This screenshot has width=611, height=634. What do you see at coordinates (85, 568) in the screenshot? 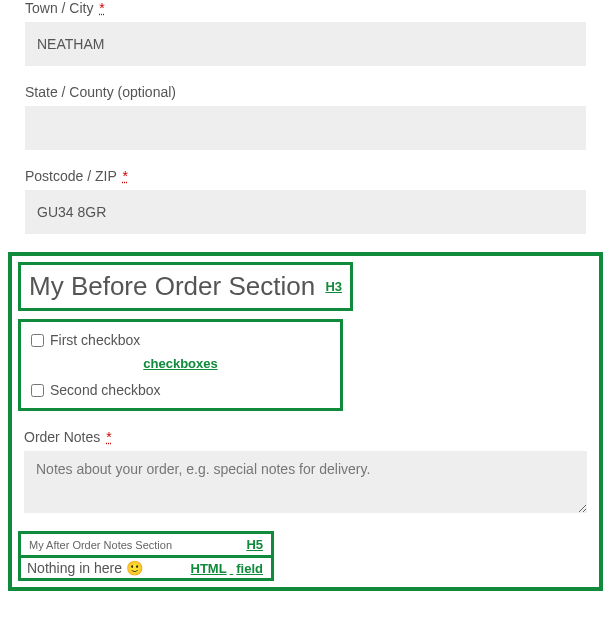
I see `html-field-content: Nothing in here 🙂` at bounding box center [85, 568].